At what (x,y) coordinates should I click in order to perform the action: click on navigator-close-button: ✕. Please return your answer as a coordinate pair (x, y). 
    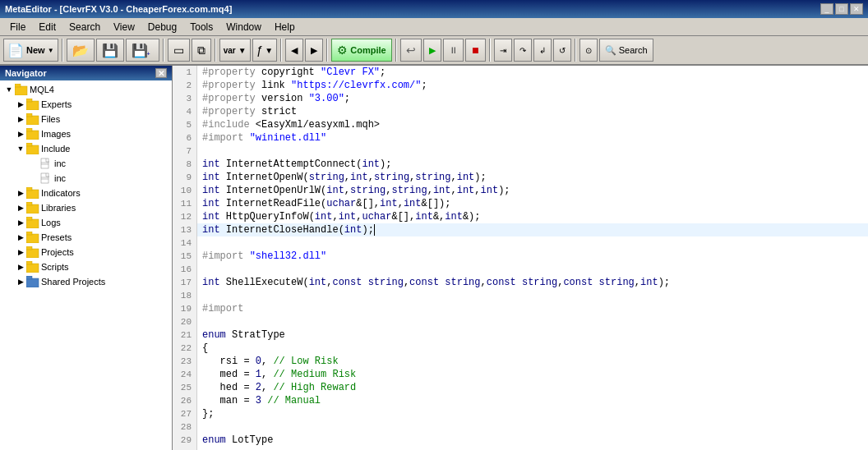
    Looking at the image, I should click on (161, 73).